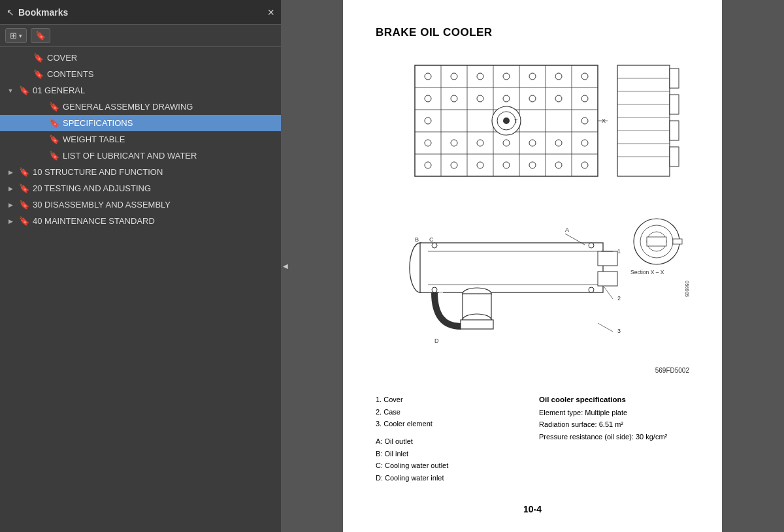 The image size is (784, 532). Describe the element at coordinates (39, 57) in the screenshot. I see `bookmark-icon-cover: 🔖` at that location.